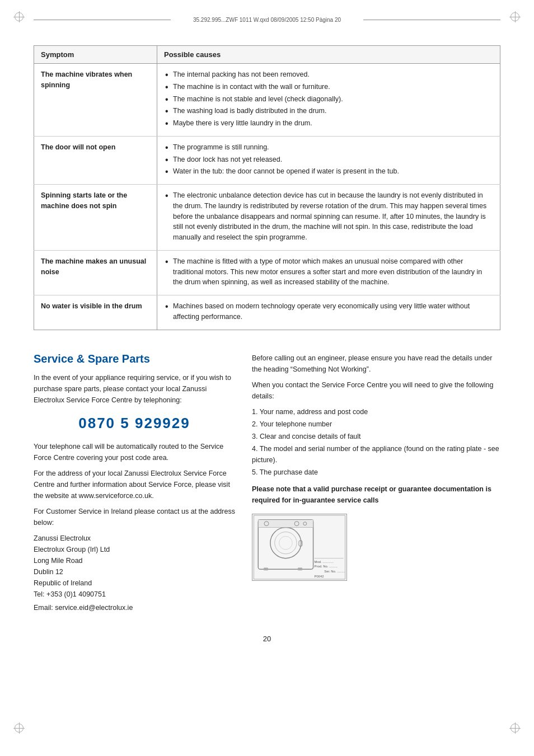 Image resolution: width=534 pixels, height=756 pixels. Describe the element at coordinates (329, 171) in the screenshot. I see `cause-item: Water in the tub: the door cannot be ope…` at that location.